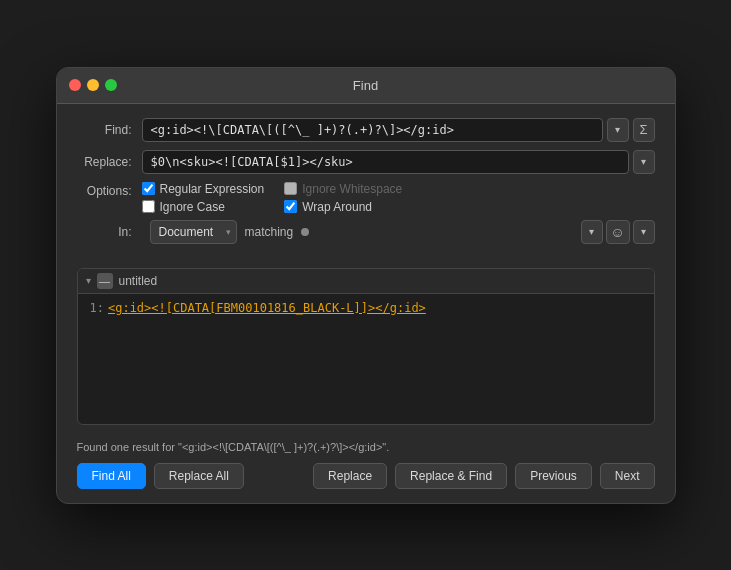  What do you see at coordinates (290, 206) in the screenshot?
I see `wrap-checkbox` at bounding box center [290, 206].